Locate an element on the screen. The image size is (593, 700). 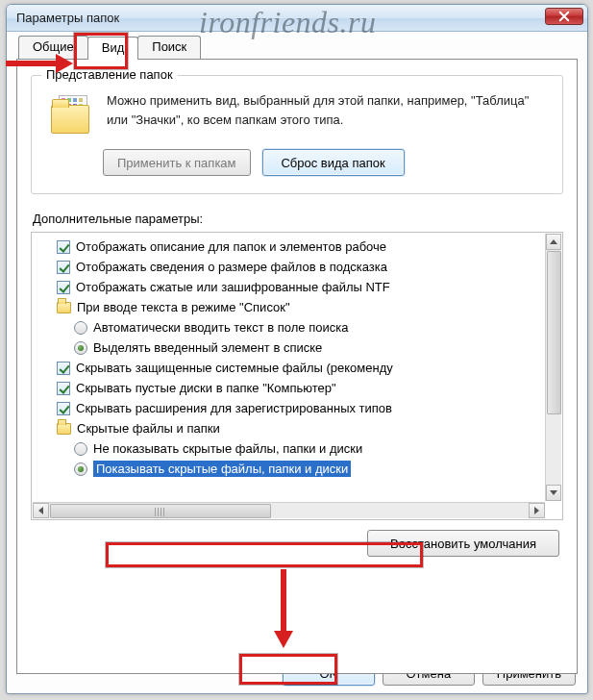
advanced-settings-label: Дополнительные параметры: is located at coordinates (298, 219).